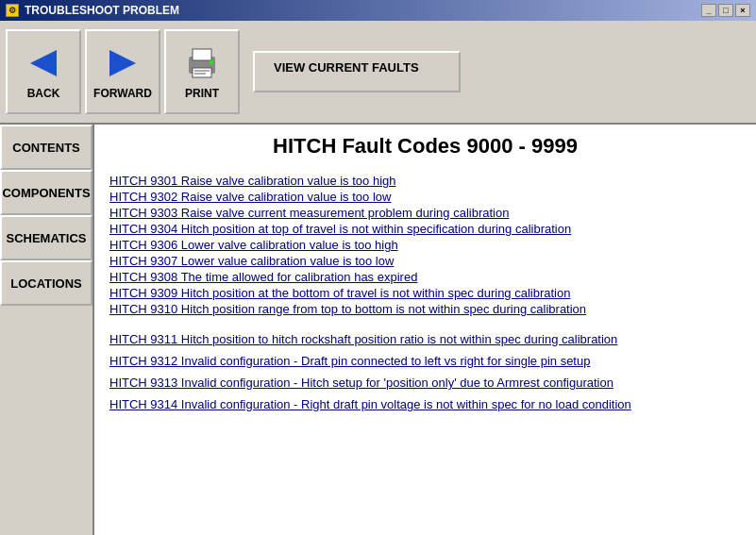 This screenshot has width=756, height=535. What do you see at coordinates (726, 10) in the screenshot?
I see `title-bar-buttons: _ □ ×` at bounding box center [726, 10].